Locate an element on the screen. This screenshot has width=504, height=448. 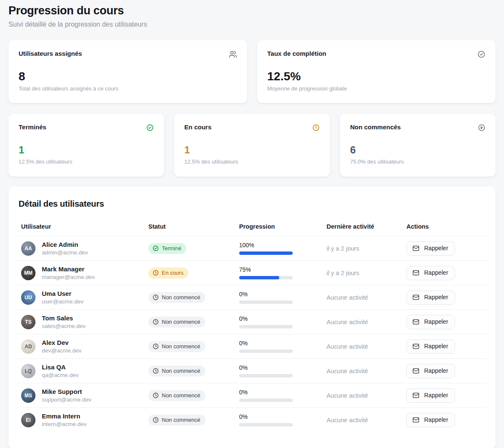
column-header-user: Utilisateur is located at coordinates (80, 227).